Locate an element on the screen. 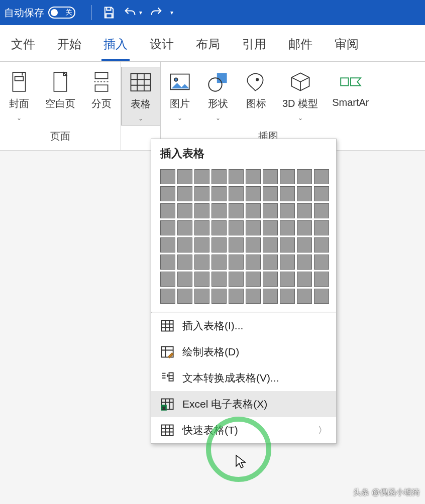 Image resolution: width=425 pixels, height=504 pixels. table-button: 表格 ⌄ is located at coordinates (141, 96).